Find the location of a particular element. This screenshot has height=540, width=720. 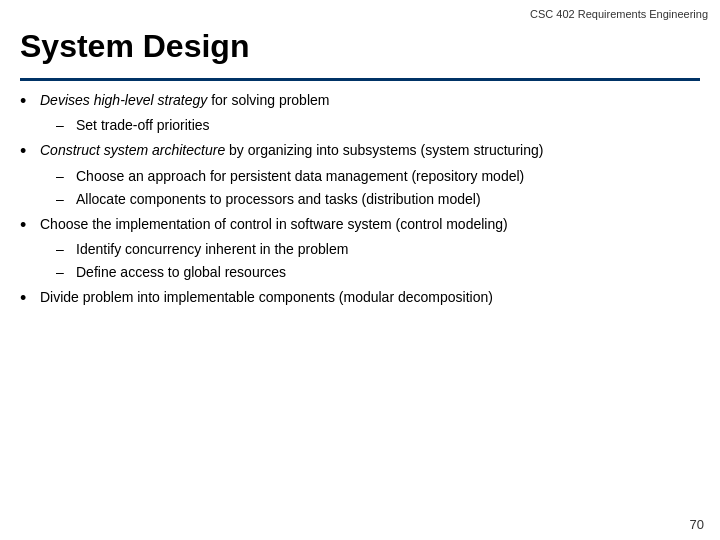

page-number: 70 is located at coordinates (697, 524).